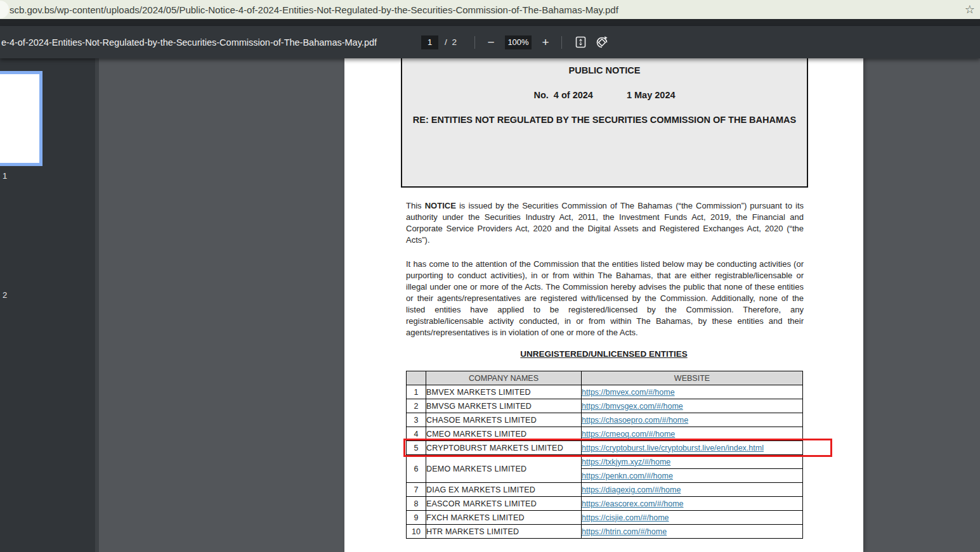 Image resolution: width=980 pixels, height=552 pixels. I want to click on paragraph-1: This NOTICE is issued by the Securities …, so click(605, 223).